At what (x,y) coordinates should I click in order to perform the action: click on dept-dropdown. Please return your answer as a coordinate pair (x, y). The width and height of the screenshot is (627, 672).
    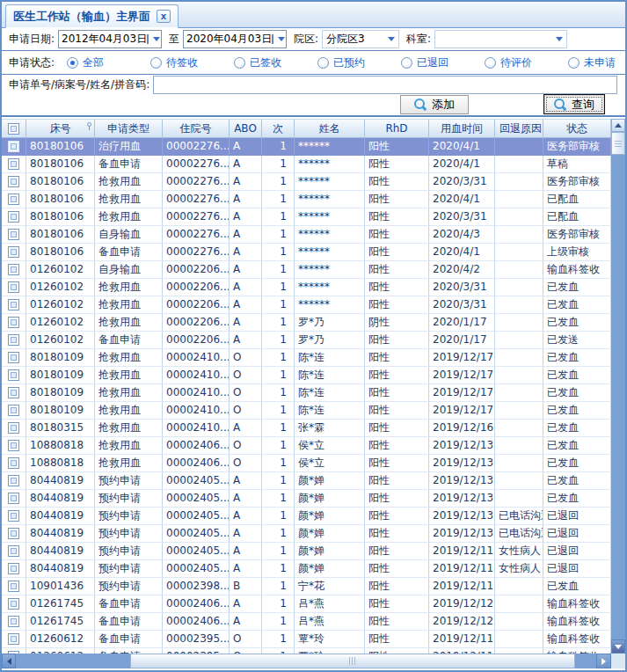
    Looking at the image, I should click on (501, 39).